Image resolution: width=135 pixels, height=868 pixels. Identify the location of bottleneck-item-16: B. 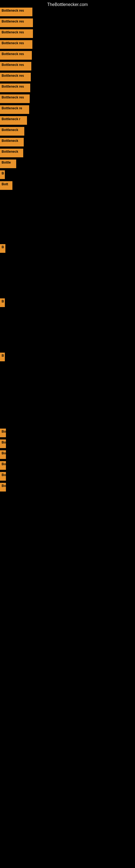
(2, 175).